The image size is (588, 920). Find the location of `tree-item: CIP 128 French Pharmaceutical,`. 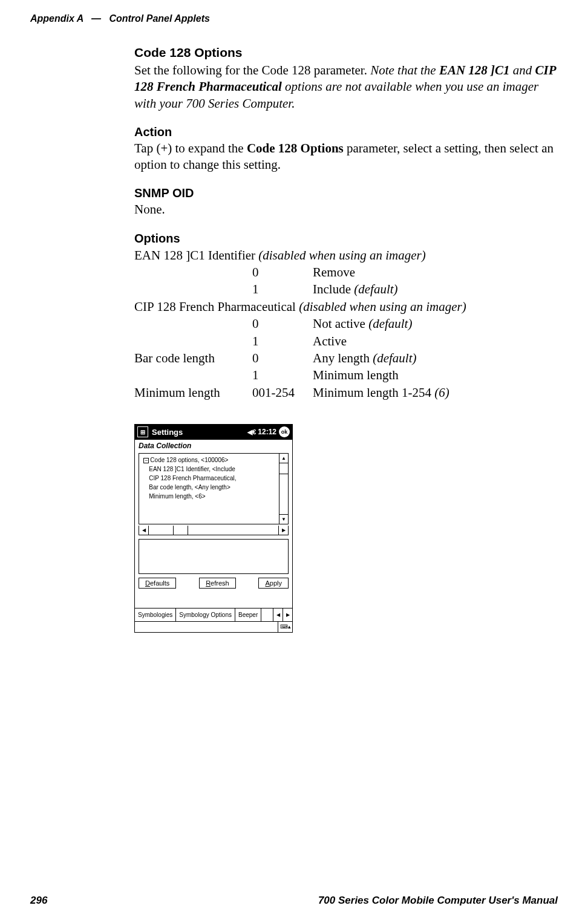

tree-item: CIP 128 French Pharmaceutical, is located at coordinates (209, 478).